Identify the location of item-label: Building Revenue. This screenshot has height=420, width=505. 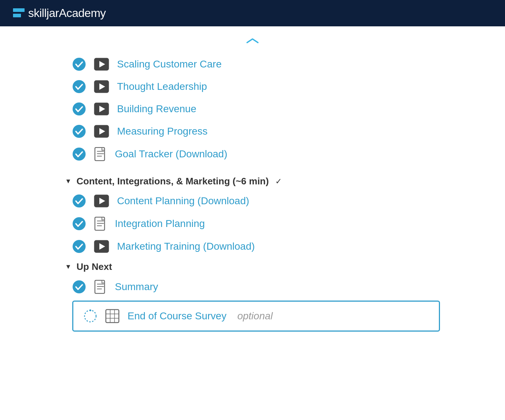
(157, 109).